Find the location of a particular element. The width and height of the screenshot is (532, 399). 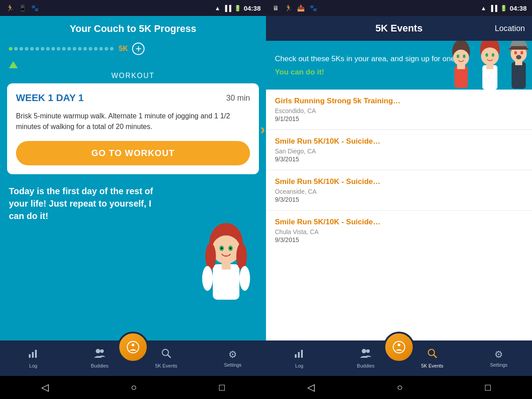

event-date-1: 9/3/2015 is located at coordinates (399, 159).